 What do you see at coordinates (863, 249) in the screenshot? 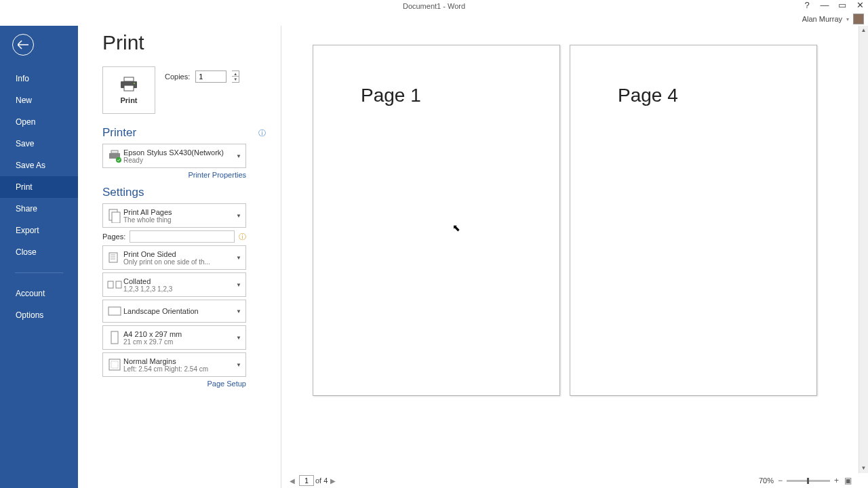
I see `vertical-scrollbar: ▲ ▼` at bounding box center [863, 249].